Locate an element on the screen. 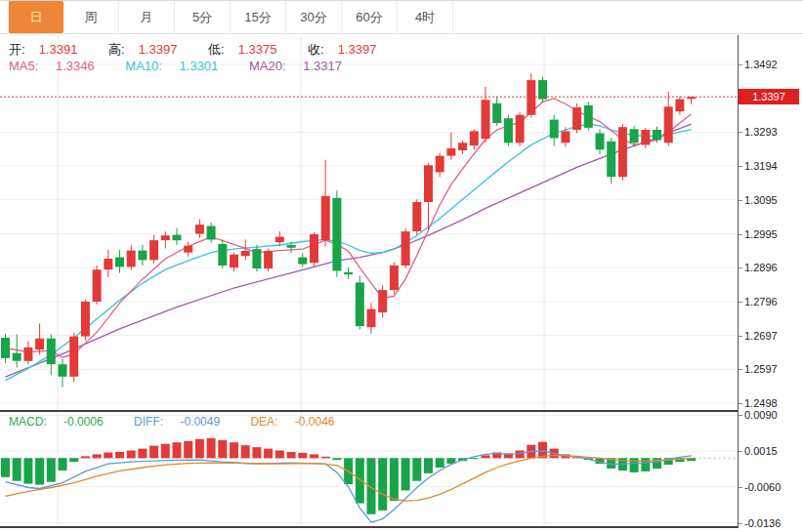 The width and height of the screenshot is (803, 532). axis-label: -0.0060 is located at coordinates (762, 487).